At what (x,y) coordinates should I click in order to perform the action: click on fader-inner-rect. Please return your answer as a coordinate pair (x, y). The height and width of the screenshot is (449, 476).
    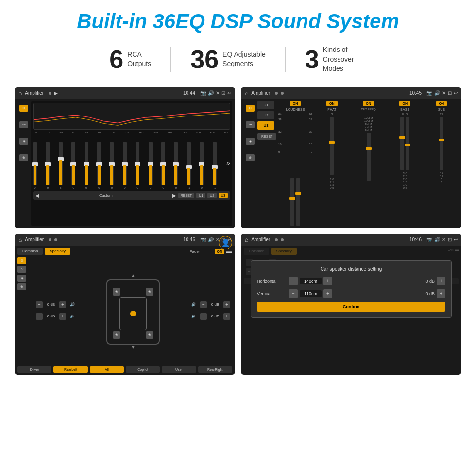
    Looking at the image, I should click on (133, 314).